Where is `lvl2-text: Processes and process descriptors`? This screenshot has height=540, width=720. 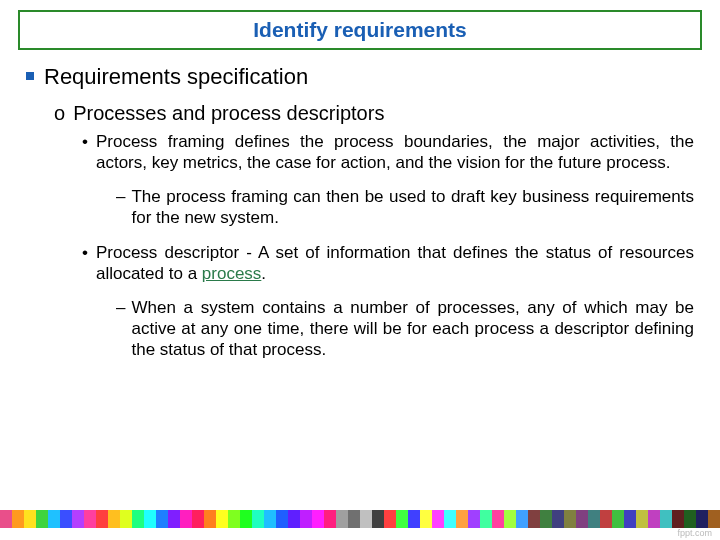 lvl2-text: Processes and process descriptors is located at coordinates (228, 114).